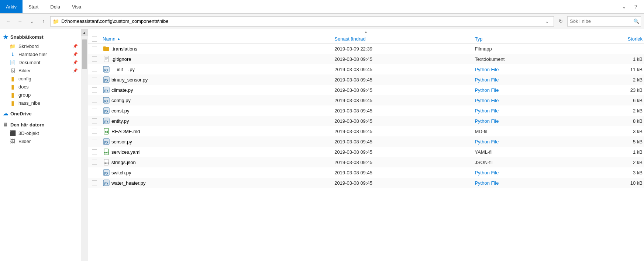  What do you see at coordinates (366, 111) in the screenshot?
I see `table-row: py const.py 2019-03-08 09:45 Python File…` at bounding box center [366, 111].